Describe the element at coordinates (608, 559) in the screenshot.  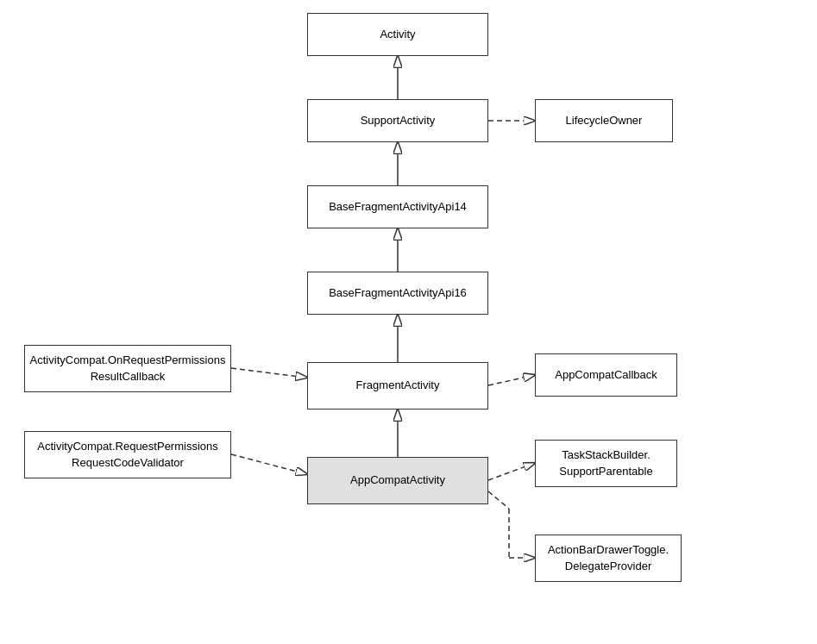
I see `box-action-bar-drawer: ActionBarDrawerToggle. DelegateProvider` at that location.